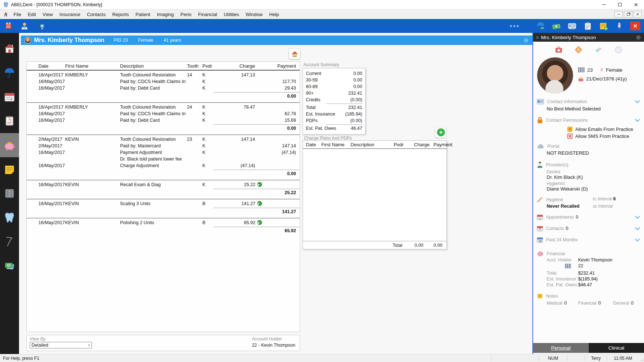 The height and width of the screenshot is (362, 644). I want to click on section-financial: Financial, so click(588, 253).